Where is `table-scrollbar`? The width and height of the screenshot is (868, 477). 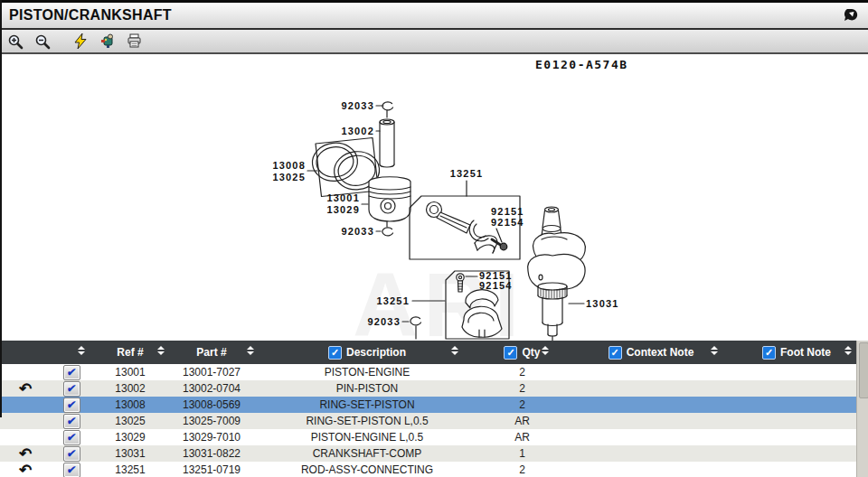
table-scrollbar is located at coordinates (863, 408).